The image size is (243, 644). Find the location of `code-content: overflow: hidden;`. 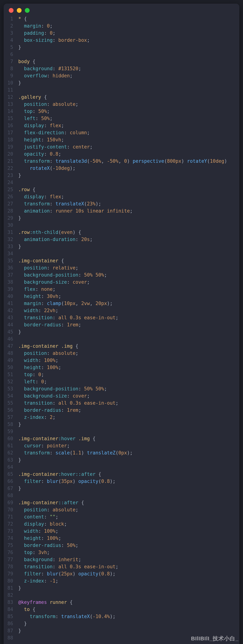

code-content: overflow: hidden; is located at coordinates (129, 76).